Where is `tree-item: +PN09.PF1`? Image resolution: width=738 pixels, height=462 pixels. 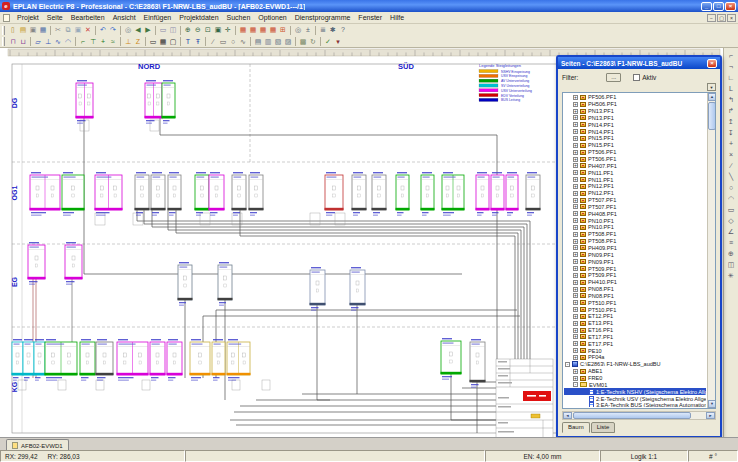
tree-item: +PN09.PF1 is located at coordinates (635, 254).